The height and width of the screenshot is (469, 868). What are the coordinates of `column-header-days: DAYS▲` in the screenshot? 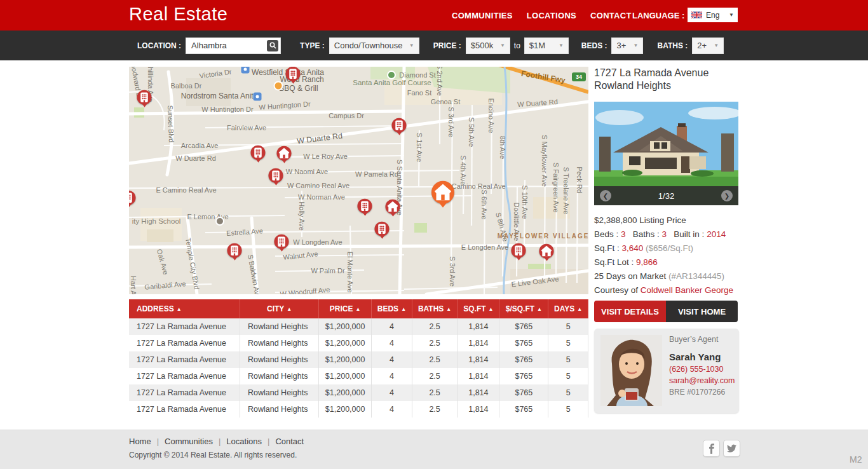 It's located at (568, 309).